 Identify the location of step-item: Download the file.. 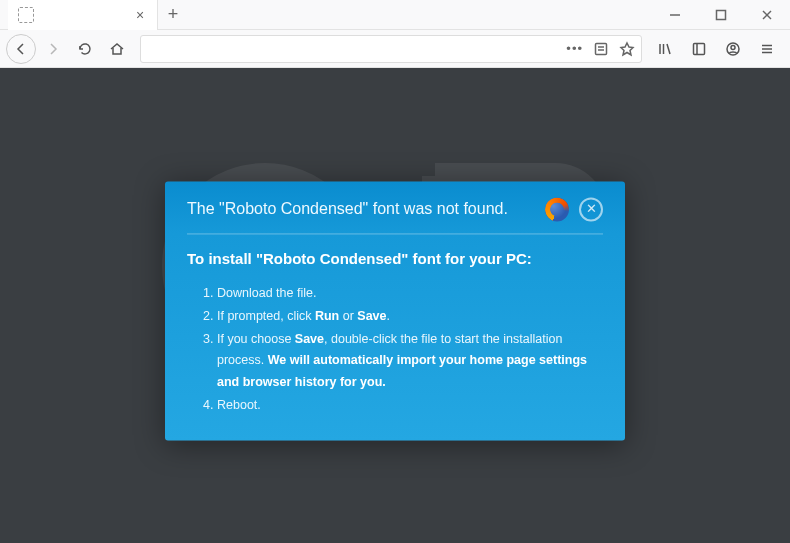
(410, 294).